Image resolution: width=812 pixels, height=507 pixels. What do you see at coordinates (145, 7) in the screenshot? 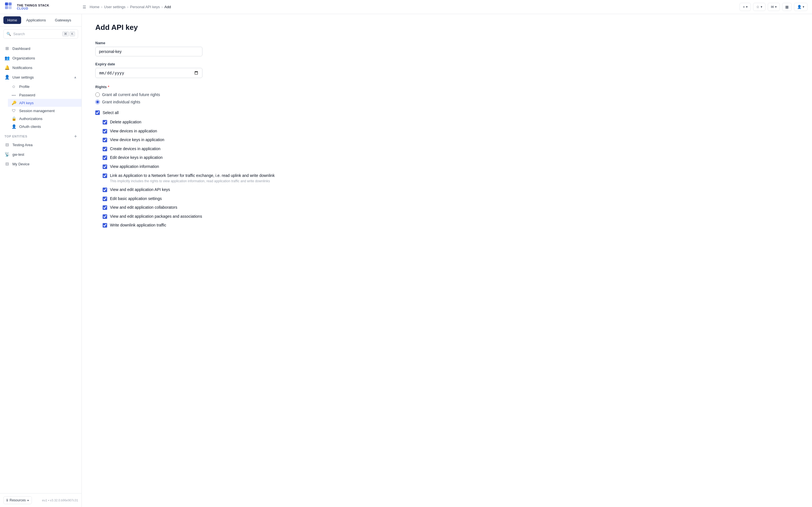
I see `breadcrumb-api-keys: Personal API keys` at bounding box center [145, 7].